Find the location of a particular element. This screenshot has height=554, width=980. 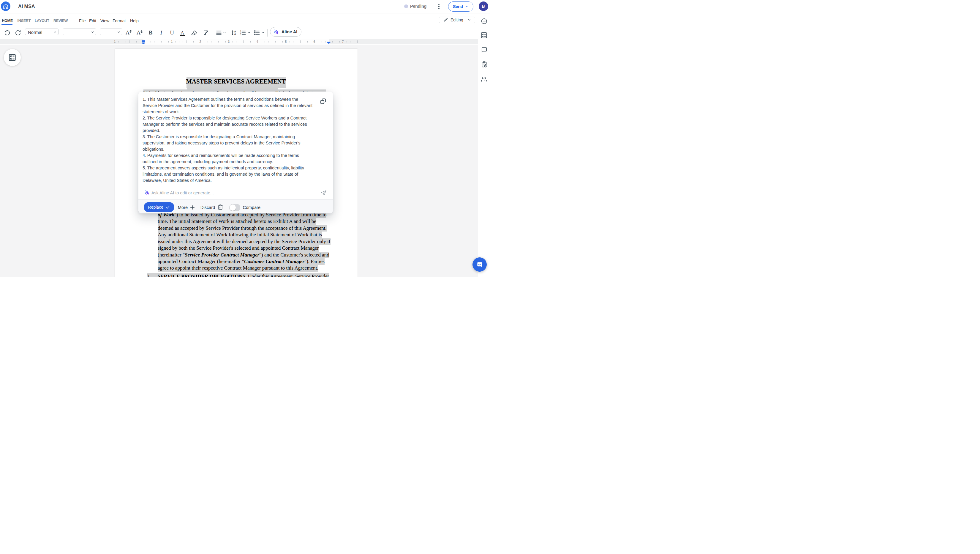

svg-text: A is located at coordinates (235, 34).